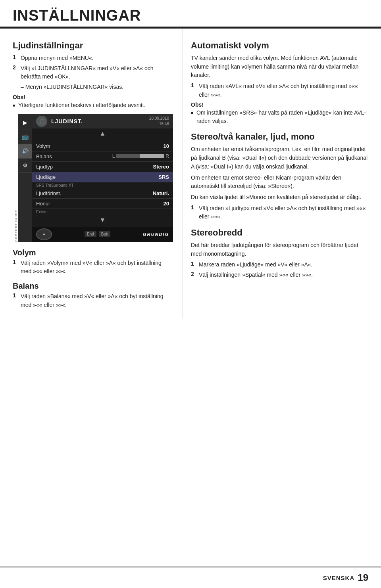  What do you see at coordinates (102, 157) in the screenshot?
I see `tv-row-balans: Balans L R` at bounding box center [102, 157].